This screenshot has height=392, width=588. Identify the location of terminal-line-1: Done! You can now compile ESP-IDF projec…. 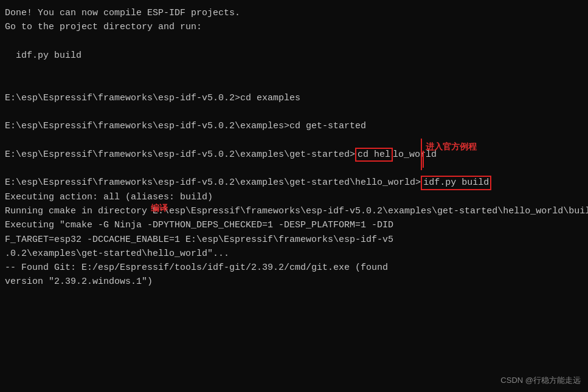
(294, 13).